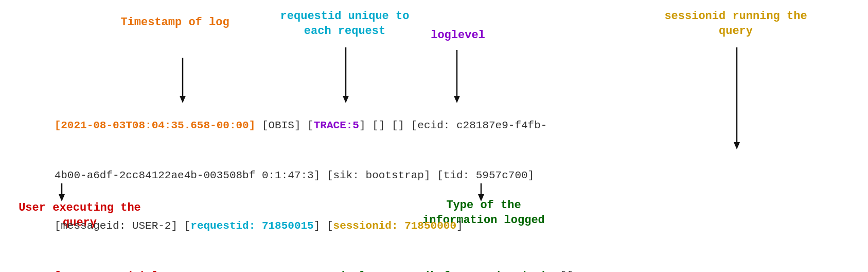  I want to click on loglevel-value: TRACE:5, so click(336, 126).